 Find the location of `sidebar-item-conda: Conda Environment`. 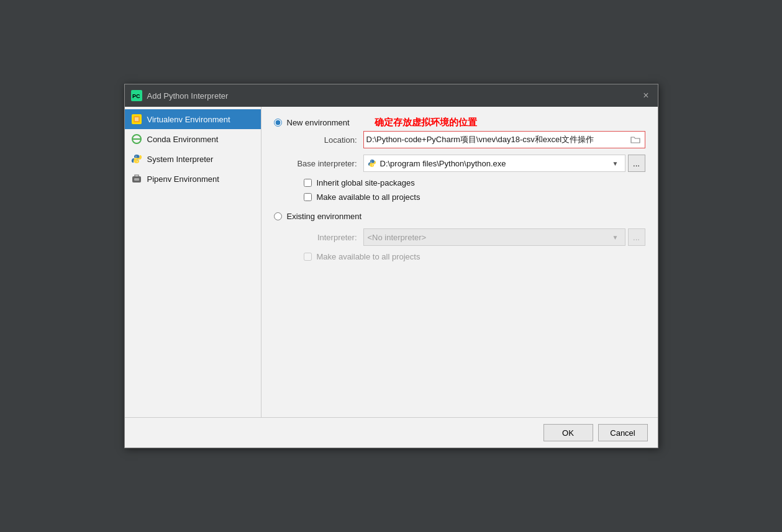

sidebar-item-conda: Conda Environment is located at coordinates (193, 139).